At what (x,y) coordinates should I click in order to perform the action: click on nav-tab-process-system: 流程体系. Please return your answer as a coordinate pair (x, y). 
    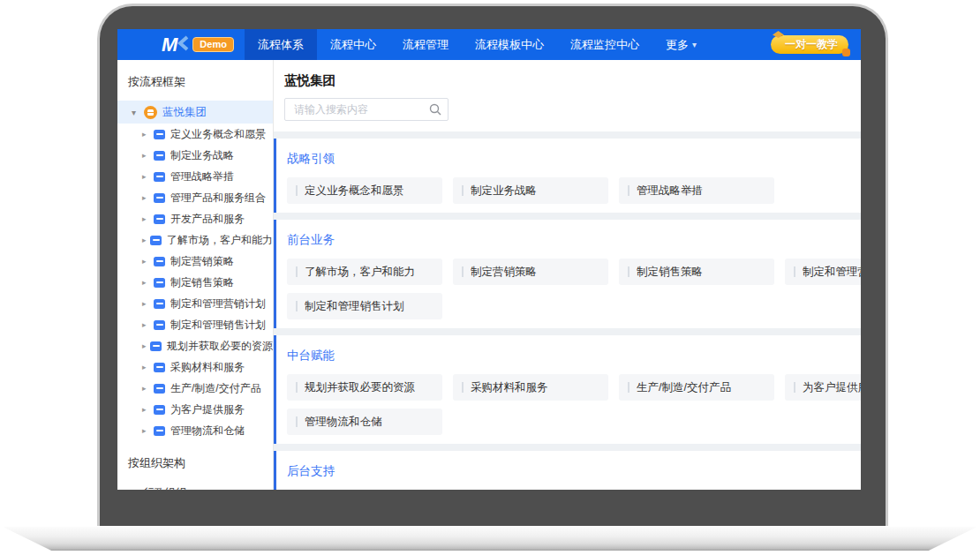
    Looking at the image, I should click on (281, 44).